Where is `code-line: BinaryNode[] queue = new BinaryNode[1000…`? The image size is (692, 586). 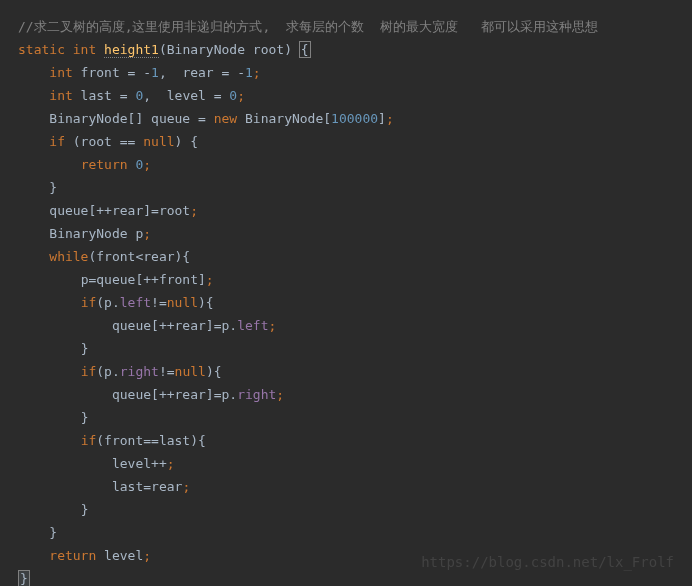 code-line: BinaryNode[] queue = new BinaryNode[1000… is located at coordinates (346, 118).